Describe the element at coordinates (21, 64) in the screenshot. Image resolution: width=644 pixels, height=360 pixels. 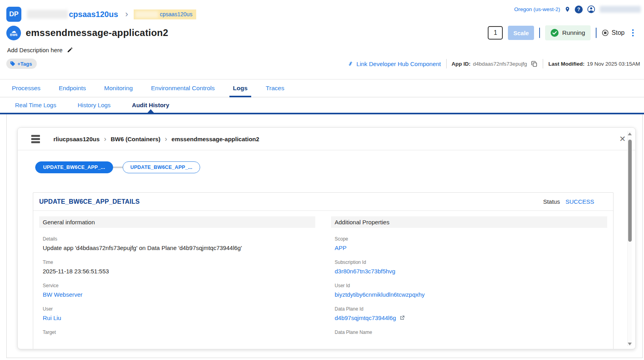
I see `add-tags-button: +Tags` at that location.